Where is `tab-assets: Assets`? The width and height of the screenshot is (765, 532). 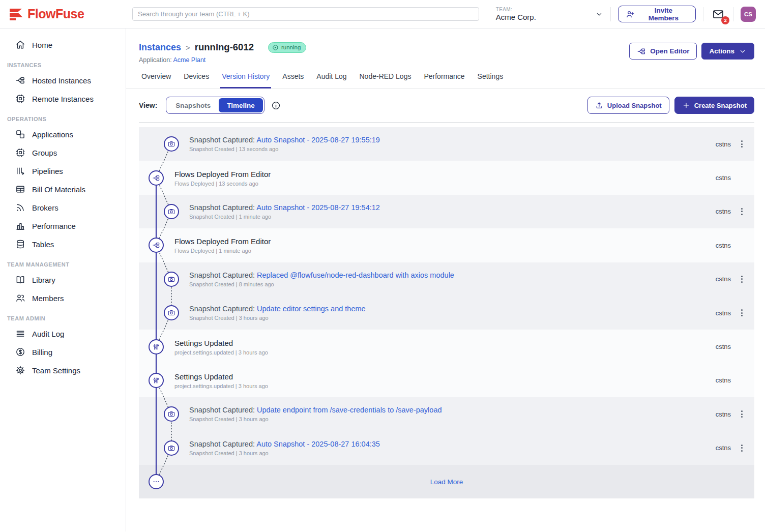
tab-assets: Assets is located at coordinates (293, 80).